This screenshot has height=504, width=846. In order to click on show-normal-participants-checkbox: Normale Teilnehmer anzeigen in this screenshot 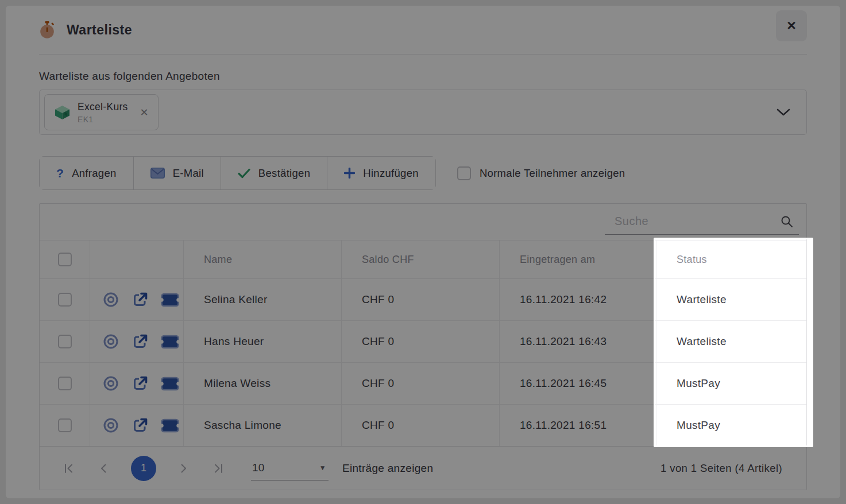, I will do `click(541, 173)`.